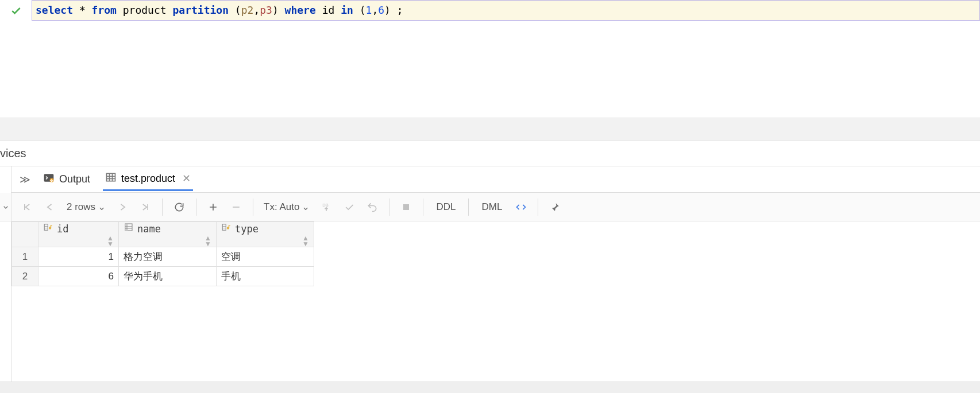  Describe the element at coordinates (163, 257) in the screenshot. I see `table-row: 11格力空调空调` at that location.